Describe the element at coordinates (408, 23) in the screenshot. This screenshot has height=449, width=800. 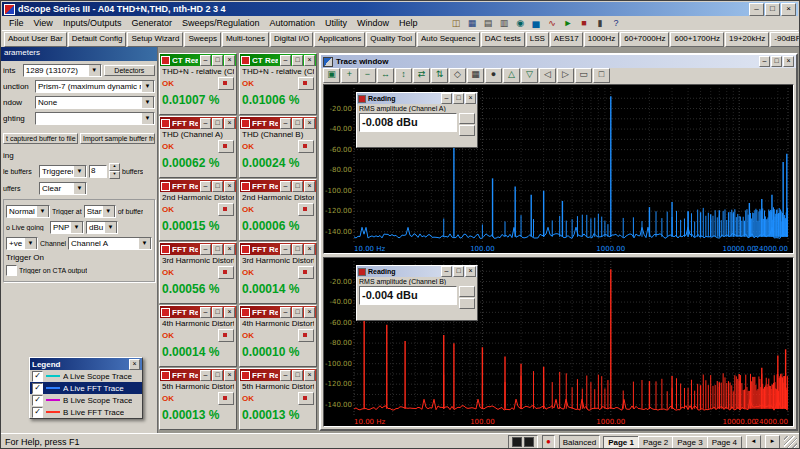
I see `menu-help: Help` at that location.